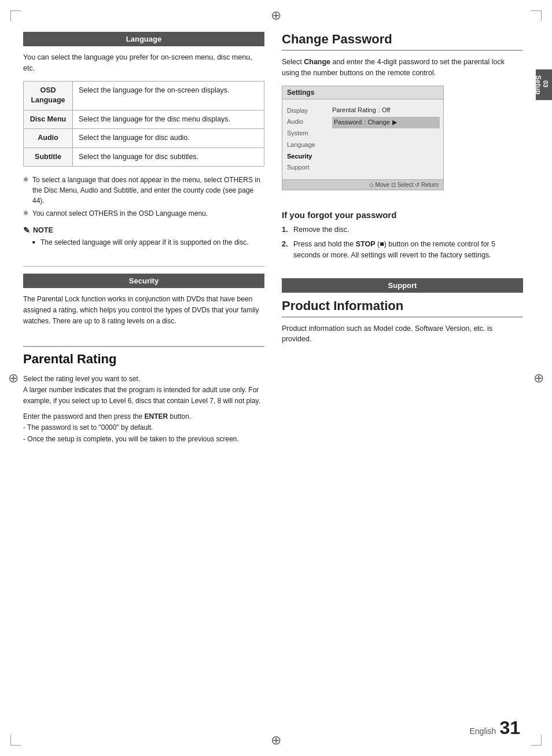 The height and width of the screenshot is (756, 552). What do you see at coordinates (354, 110) in the screenshot?
I see `parental-rating-label: Parental Rating` at bounding box center [354, 110].